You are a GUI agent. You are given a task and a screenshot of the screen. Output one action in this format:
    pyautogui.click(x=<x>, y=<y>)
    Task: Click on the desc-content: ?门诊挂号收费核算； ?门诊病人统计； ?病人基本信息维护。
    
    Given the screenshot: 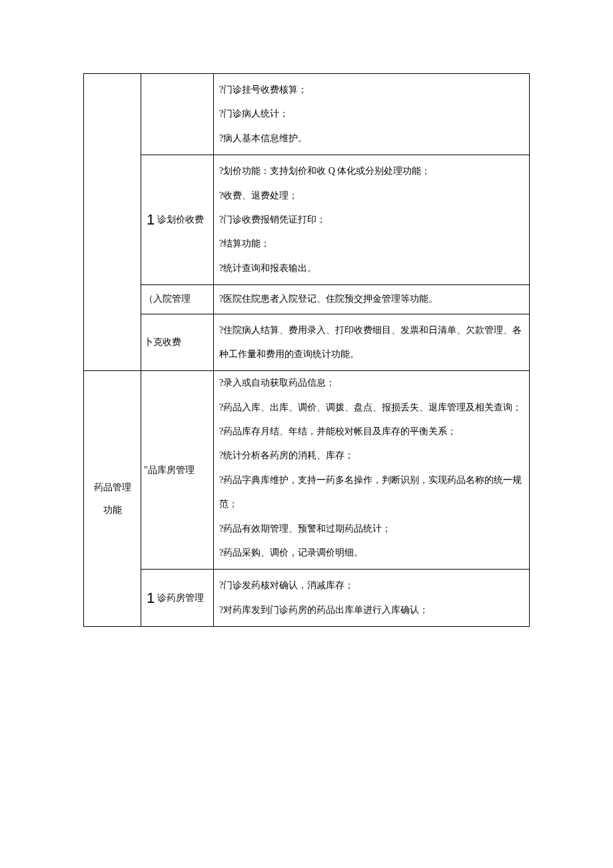 What is the action you would take?
    pyautogui.click(x=372, y=115)
    